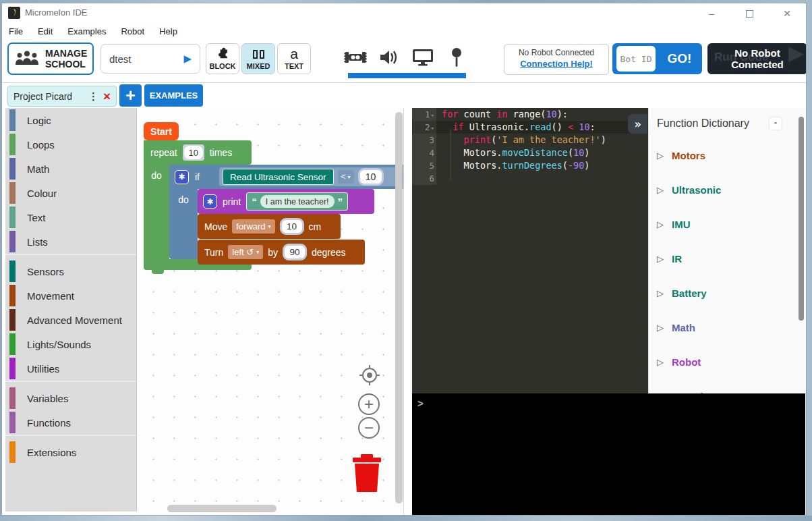 The image size is (812, 521). Describe the element at coordinates (530, 153) in the screenshot. I see `editor-line-4: 4 Motors.moveDistance(10)` at that location.